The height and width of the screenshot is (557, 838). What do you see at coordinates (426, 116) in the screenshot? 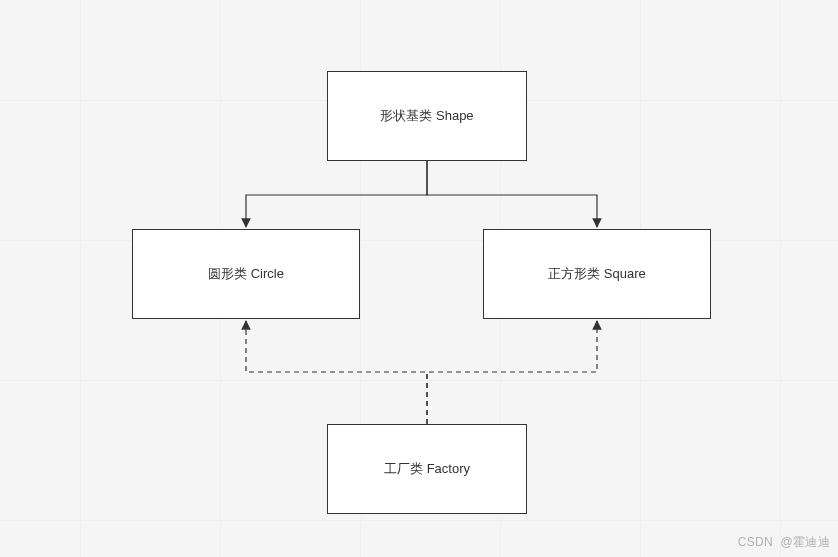
I see `node-shape-label: 形状基类 Shape` at bounding box center [426, 116].